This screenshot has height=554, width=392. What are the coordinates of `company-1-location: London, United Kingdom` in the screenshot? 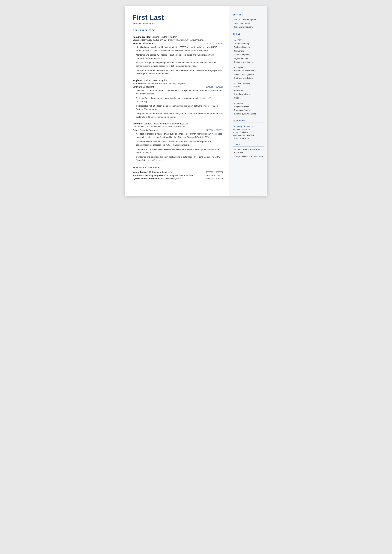 It's located at (165, 37).